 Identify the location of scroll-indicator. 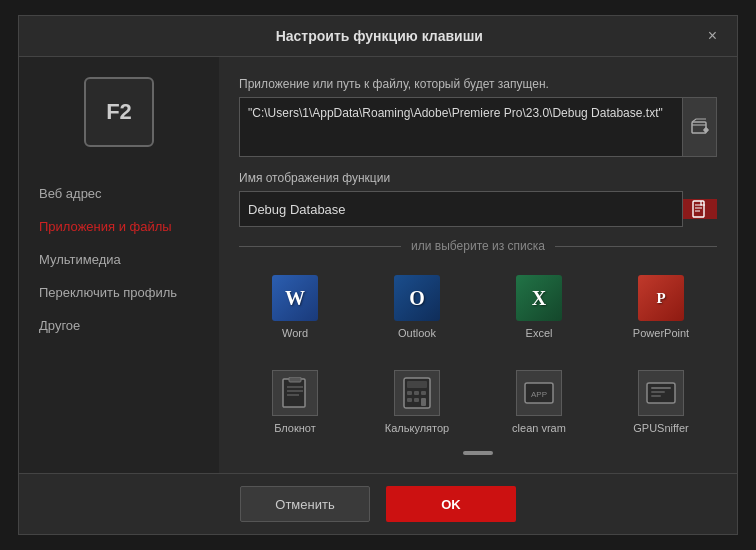
(478, 453).